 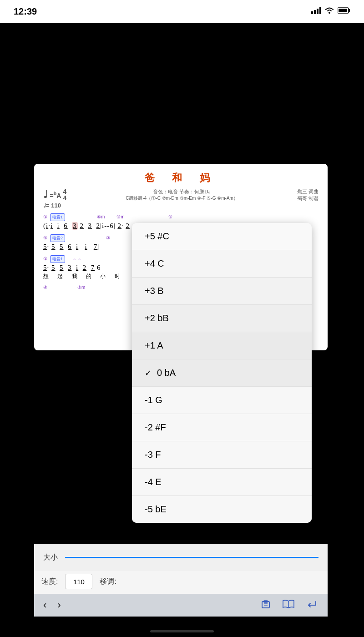 I want to click on note-2-dot: 2, so click(x=119, y=226).